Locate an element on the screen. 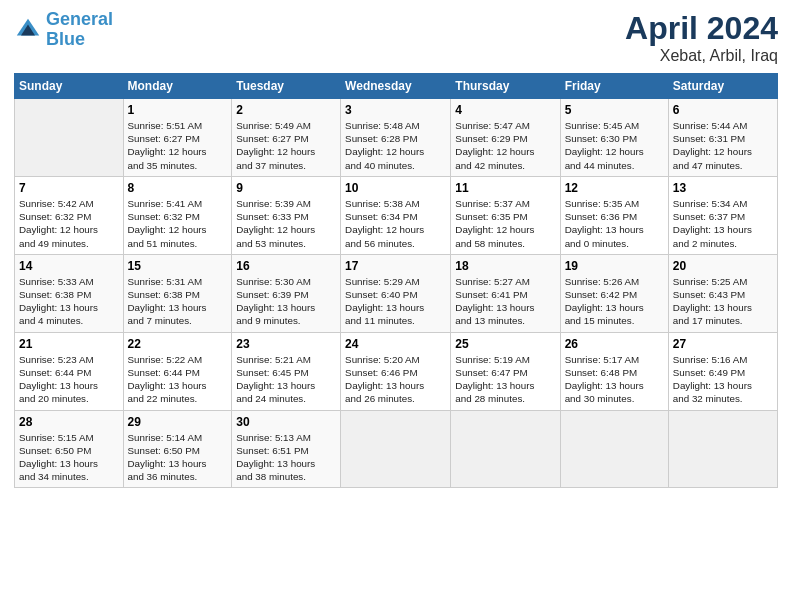 The width and height of the screenshot is (792, 612). weekday-header-row: SundayMondayTuesdayWednesdayThursdayFrid… is located at coordinates (396, 86).